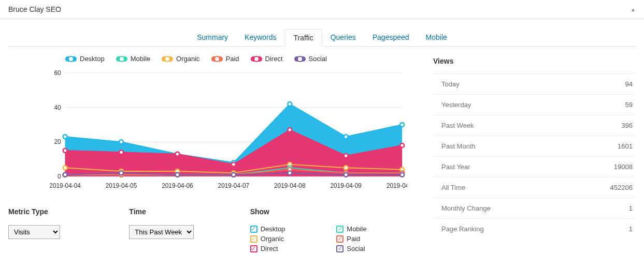 The width and height of the screenshot is (644, 268). Describe the element at coordinates (535, 229) in the screenshot. I see `views-row: Page Ranking1` at that location.